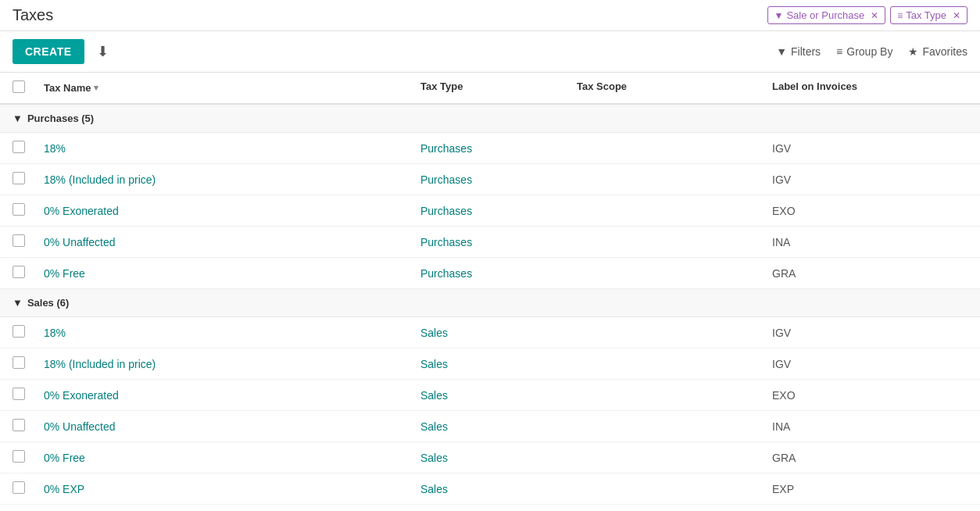 The height and width of the screenshot is (511, 980). I want to click on table-row: 0% Exonerated Purchases EXO, so click(490, 211).